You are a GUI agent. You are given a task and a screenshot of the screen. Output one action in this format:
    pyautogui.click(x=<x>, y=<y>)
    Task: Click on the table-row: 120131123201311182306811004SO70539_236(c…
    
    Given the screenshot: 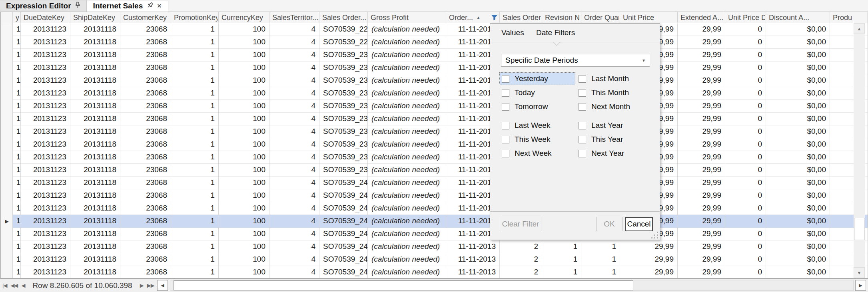 What is the action you would take?
    pyautogui.click(x=434, y=132)
    